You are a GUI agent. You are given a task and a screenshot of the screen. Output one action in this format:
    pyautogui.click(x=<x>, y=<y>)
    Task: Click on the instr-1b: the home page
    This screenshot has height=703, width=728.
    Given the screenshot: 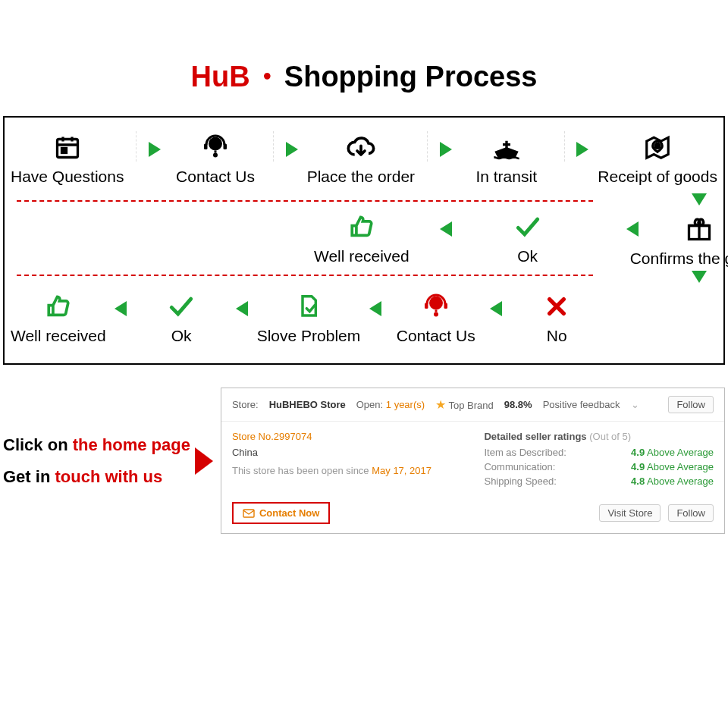 What is the action you would take?
    pyautogui.click(x=132, y=444)
    